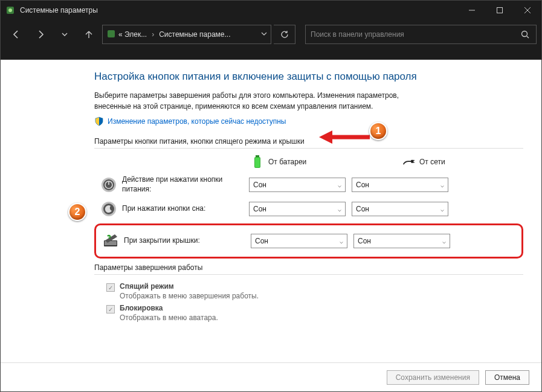 The height and width of the screenshot is (392, 542). What do you see at coordinates (408, 162) in the screenshot?
I see `plug-icon` at bounding box center [408, 162].